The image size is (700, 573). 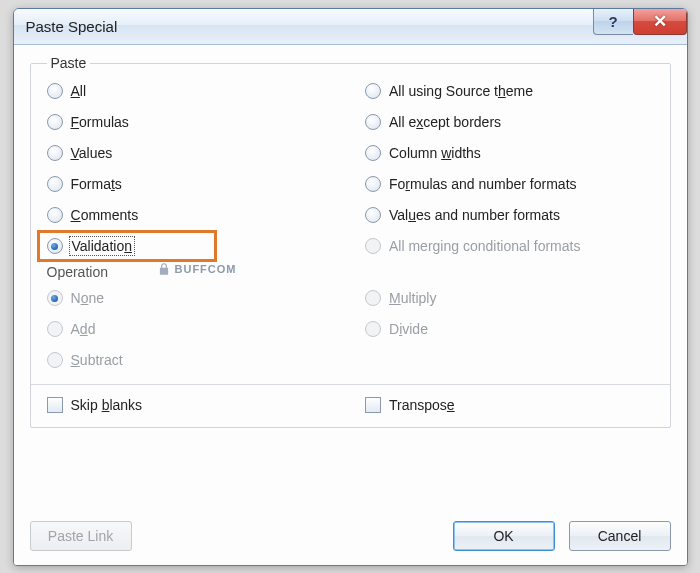 I want to click on paste-formats-label: Formats, so click(x=96, y=184).